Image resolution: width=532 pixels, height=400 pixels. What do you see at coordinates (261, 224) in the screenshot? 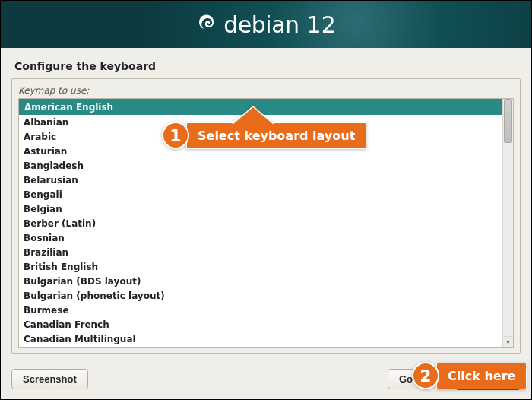
I see `list-item: Berber (Latin)` at bounding box center [261, 224].